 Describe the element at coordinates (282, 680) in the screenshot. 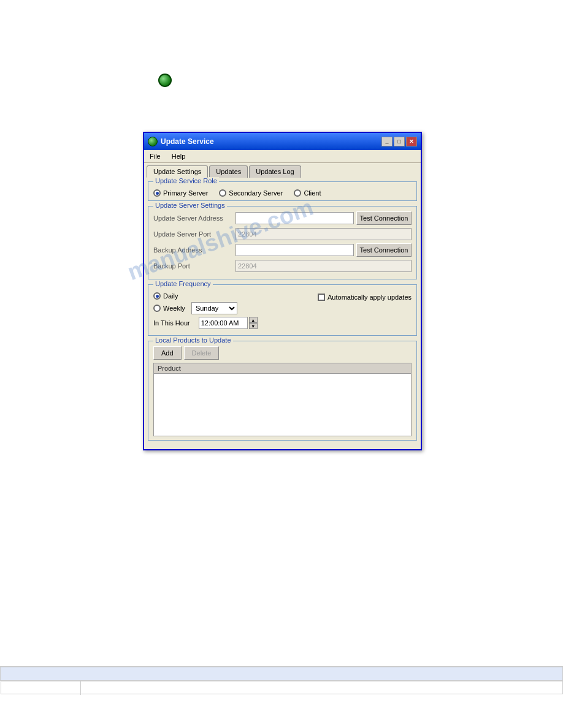

I see `bottom-table` at that location.